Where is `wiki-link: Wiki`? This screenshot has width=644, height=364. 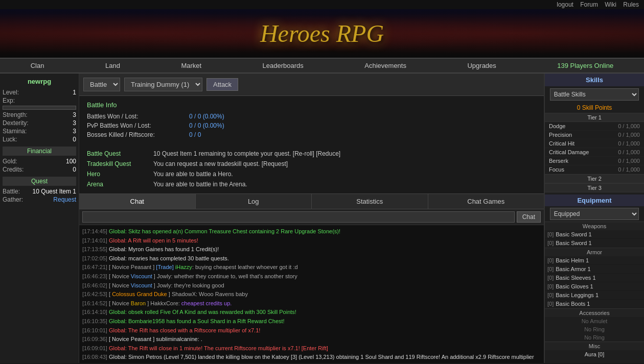 wiki-link: Wiki is located at coordinates (610, 5).